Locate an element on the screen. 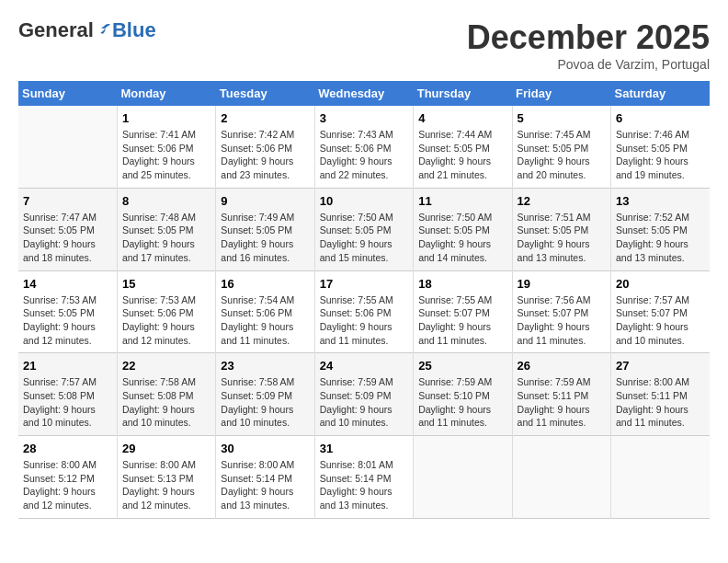 The image size is (728, 563). day-info: Sunrise: 7:59 AMSunset: 5:11 PMDaylight:… is located at coordinates (562, 403).